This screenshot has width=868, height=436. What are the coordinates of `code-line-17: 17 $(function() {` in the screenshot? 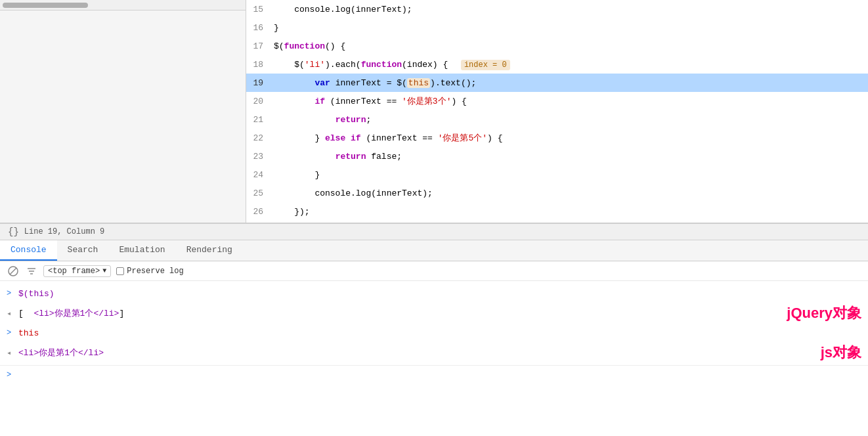 It's located at (557, 46).